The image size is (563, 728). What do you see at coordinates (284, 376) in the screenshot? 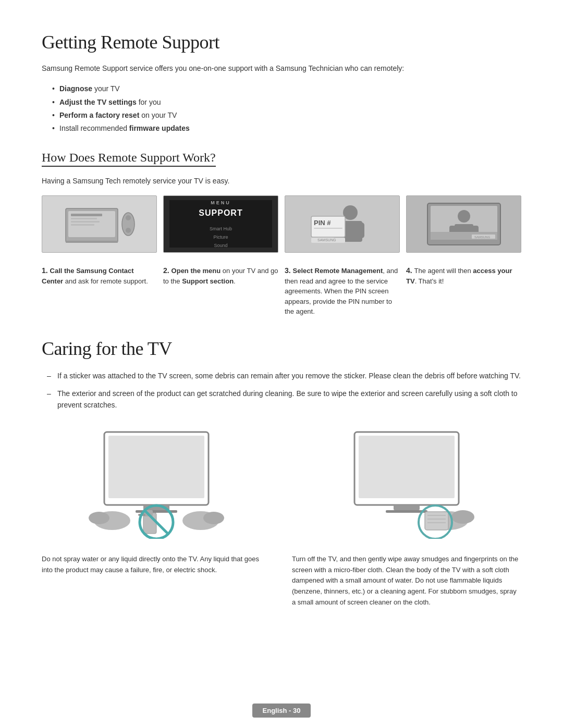
I see `caring-bullet-1: If a sticker was attached to the TV scre…` at bounding box center [284, 376].